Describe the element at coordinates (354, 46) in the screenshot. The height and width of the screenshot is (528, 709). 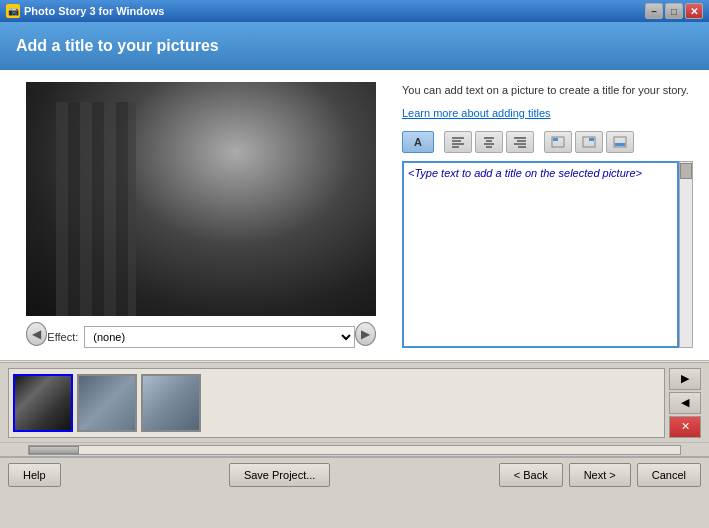
I see `app-header: Add a title to your pictures` at that location.